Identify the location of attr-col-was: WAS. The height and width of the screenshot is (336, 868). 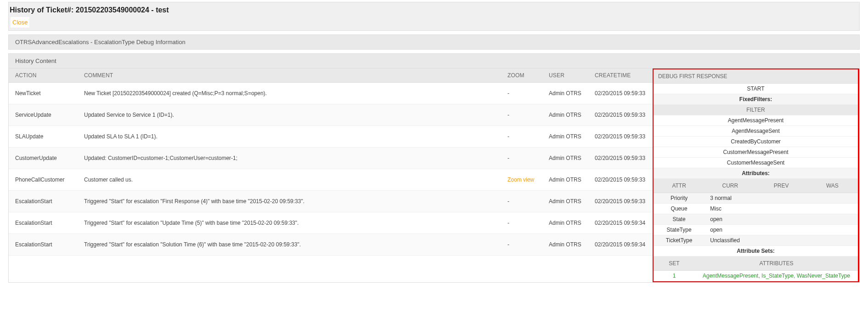
(832, 186).